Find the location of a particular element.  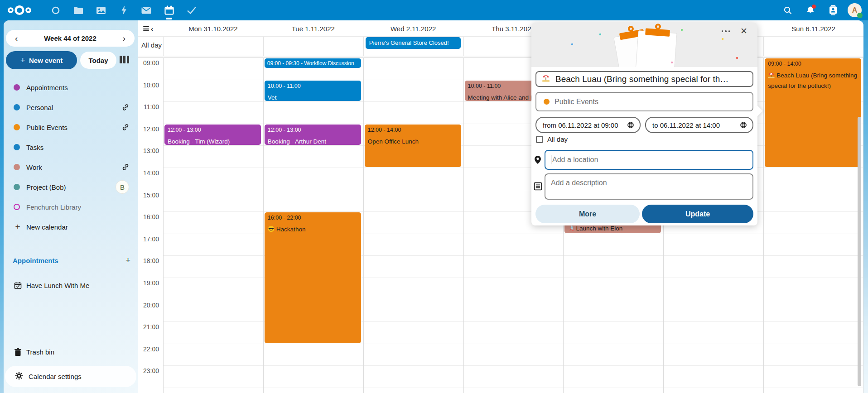

files-icon is located at coordinates (78, 10).